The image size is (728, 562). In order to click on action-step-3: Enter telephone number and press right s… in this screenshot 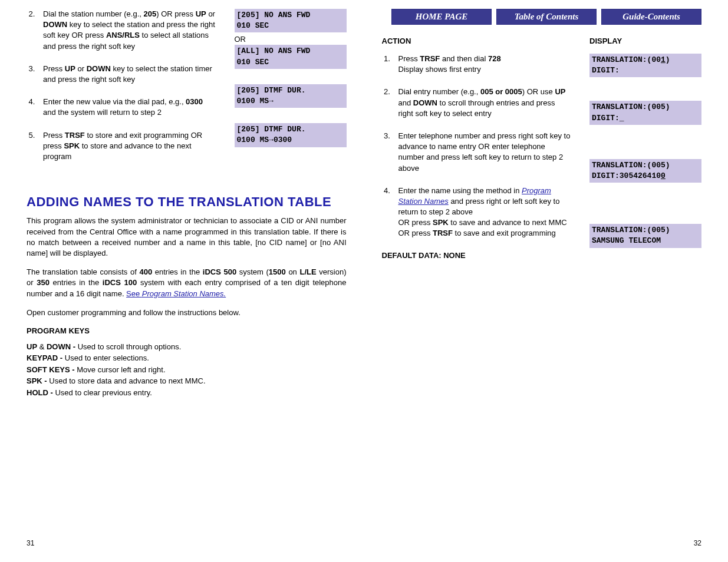, I will do `click(482, 152)`.